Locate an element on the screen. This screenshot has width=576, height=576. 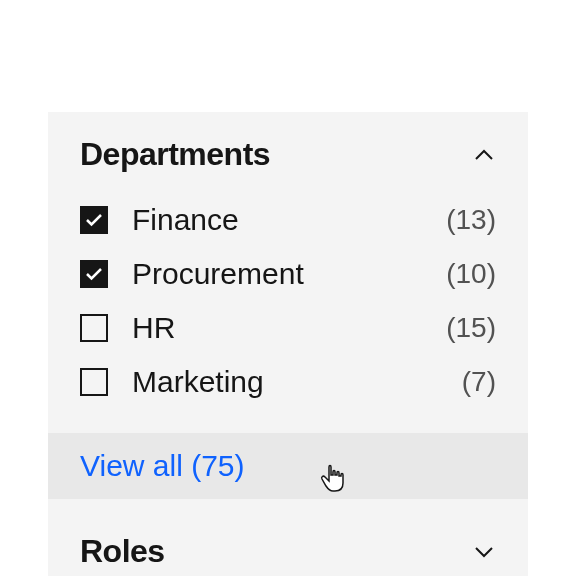
departments-header: Departments is located at coordinates (288, 152).